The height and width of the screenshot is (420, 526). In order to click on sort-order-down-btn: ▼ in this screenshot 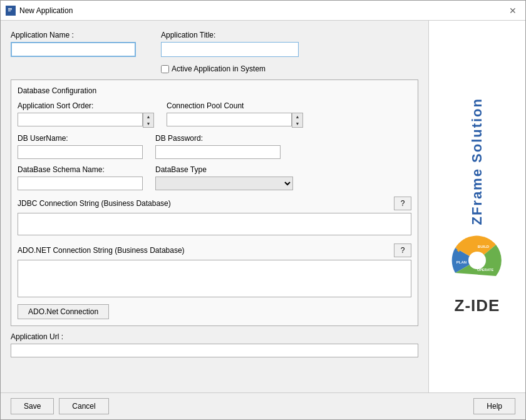, I will do `click(148, 124)`.